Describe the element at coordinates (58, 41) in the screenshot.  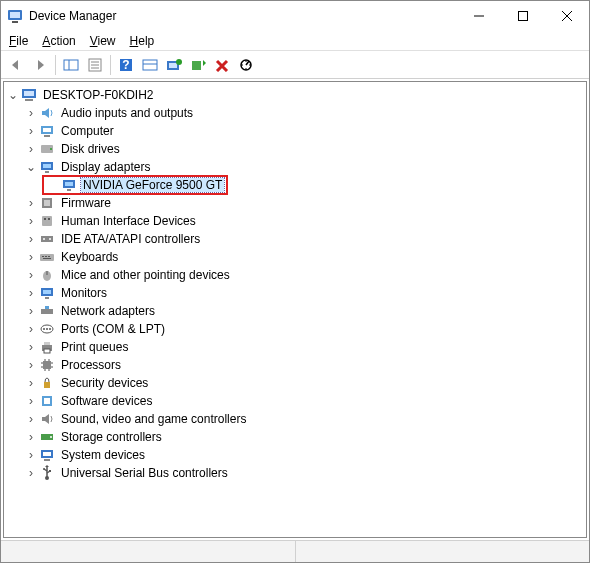
I see `menu-action: Action` at that location.